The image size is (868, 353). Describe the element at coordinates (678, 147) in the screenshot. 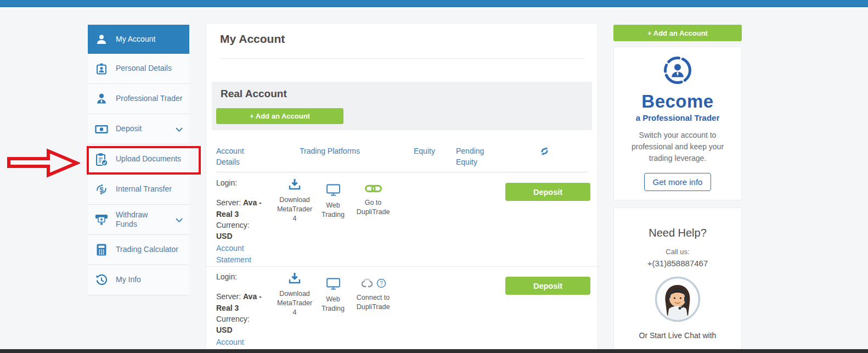

I see `pro-card-description: Switch your account to professional and …` at that location.